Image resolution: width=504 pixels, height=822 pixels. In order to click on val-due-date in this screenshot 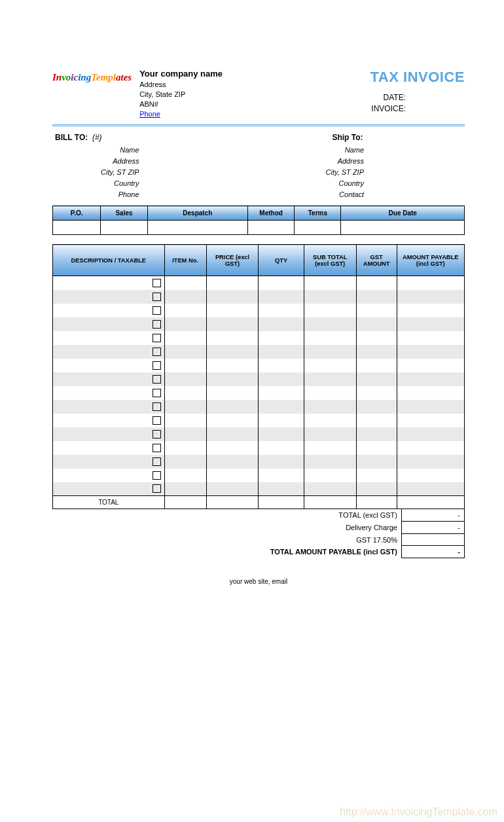, I will do `click(403, 228)`.